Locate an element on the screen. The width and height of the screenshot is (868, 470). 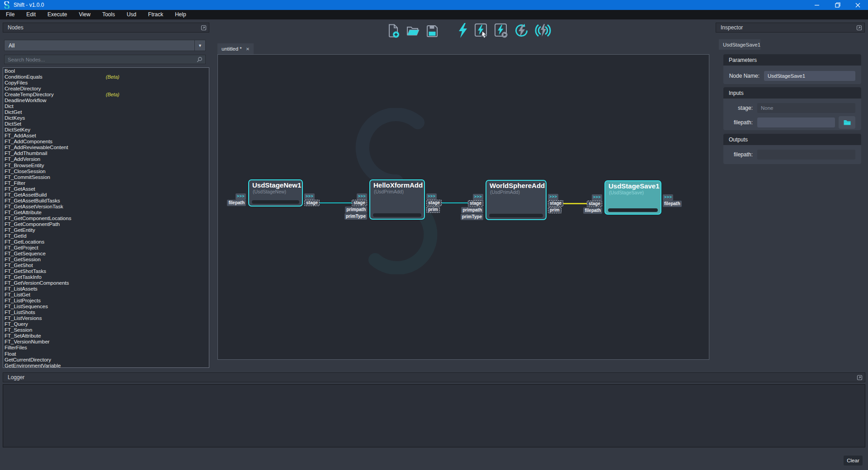
logger-output is located at coordinates (434, 416).